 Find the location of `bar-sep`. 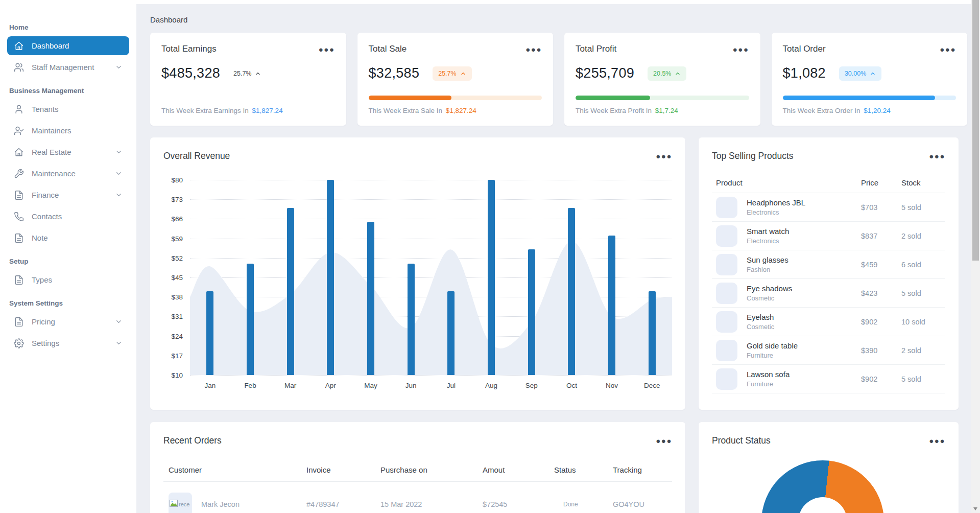

bar-sep is located at coordinates (532, 312).